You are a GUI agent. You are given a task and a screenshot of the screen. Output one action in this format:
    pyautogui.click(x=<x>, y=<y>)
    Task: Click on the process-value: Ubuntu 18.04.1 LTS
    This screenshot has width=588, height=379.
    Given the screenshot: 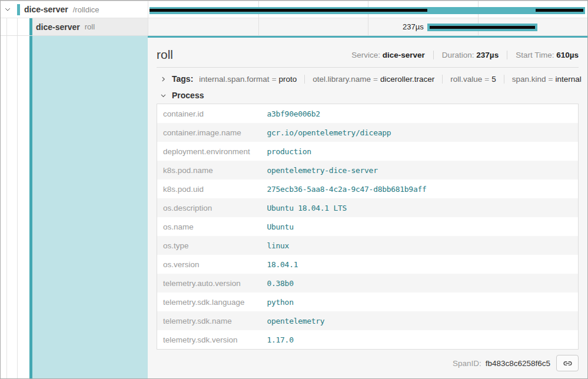 What is the action you would take?
    pyautogui.click(x=420, y=208)
    